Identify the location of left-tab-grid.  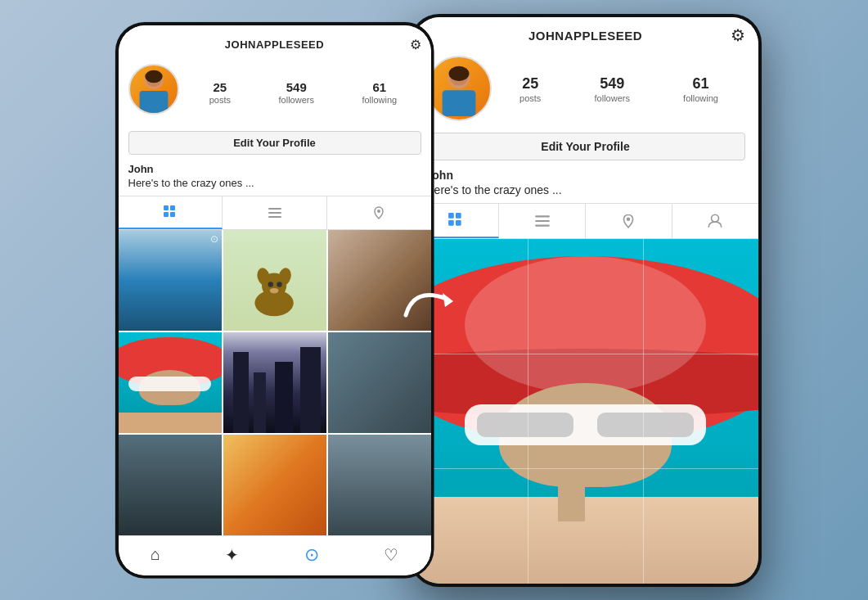
(171, 213).